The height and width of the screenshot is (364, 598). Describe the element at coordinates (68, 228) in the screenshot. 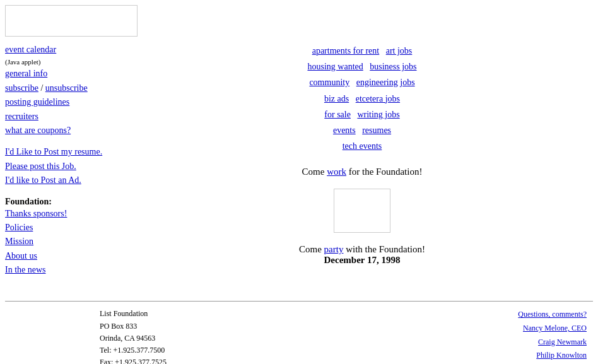

I see `policies-link: Policies` at that location.